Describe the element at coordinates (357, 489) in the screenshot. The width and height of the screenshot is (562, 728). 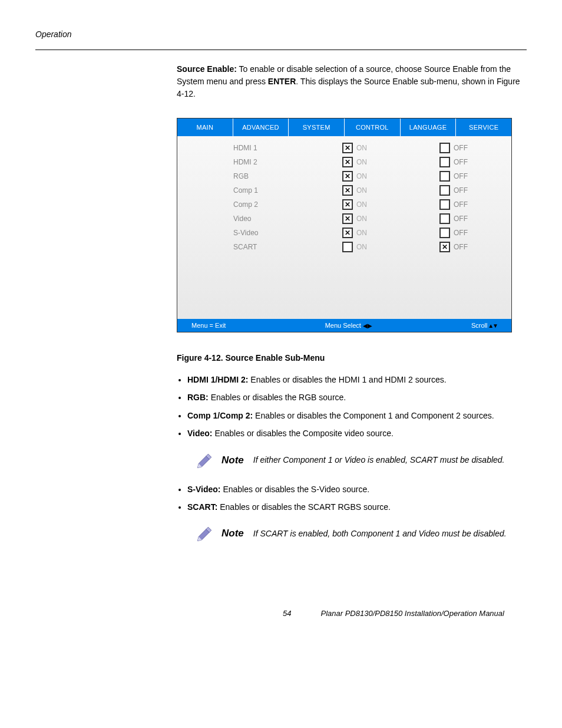
I see `list-item: S-Video: Enables or disables the S-Video…` at that location.